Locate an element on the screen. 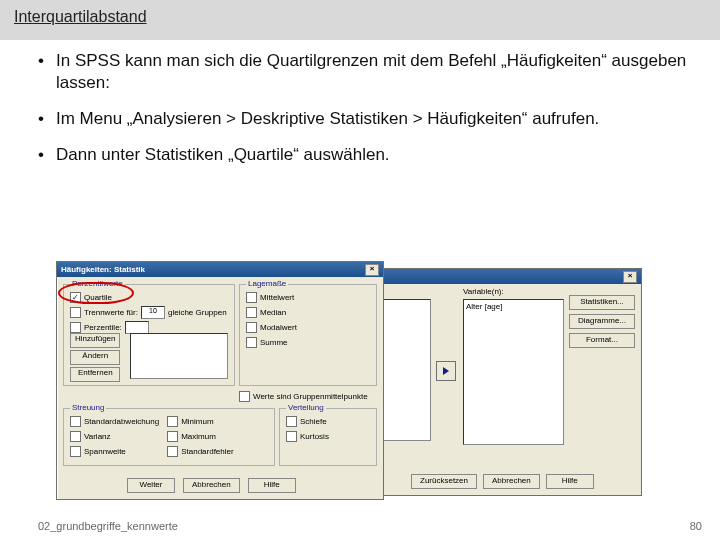 The width and height of the screenshot is (720, 540). group-midpoints-checkbox: Werte sind Gruppenmittelpunkte is located at coordinates (304, 396).